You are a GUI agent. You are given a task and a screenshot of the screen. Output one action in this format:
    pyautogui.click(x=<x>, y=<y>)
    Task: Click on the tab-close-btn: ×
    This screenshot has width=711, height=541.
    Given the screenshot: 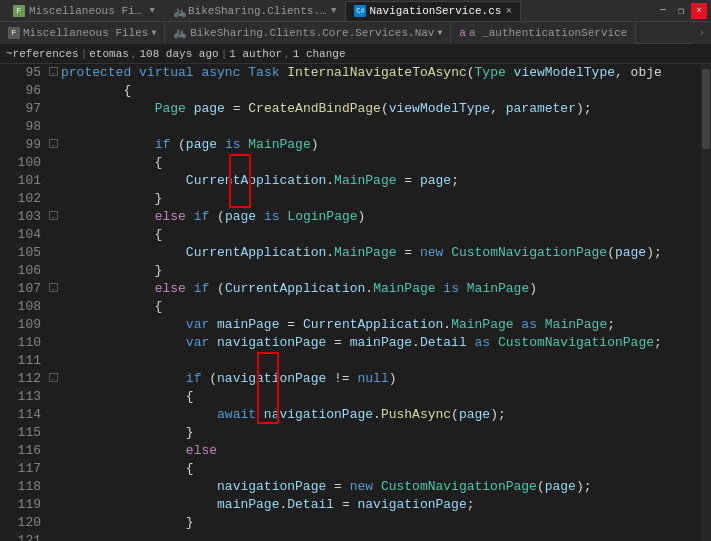 What is the action you would take?
    pyautogui.click(x=508, y=11)
    